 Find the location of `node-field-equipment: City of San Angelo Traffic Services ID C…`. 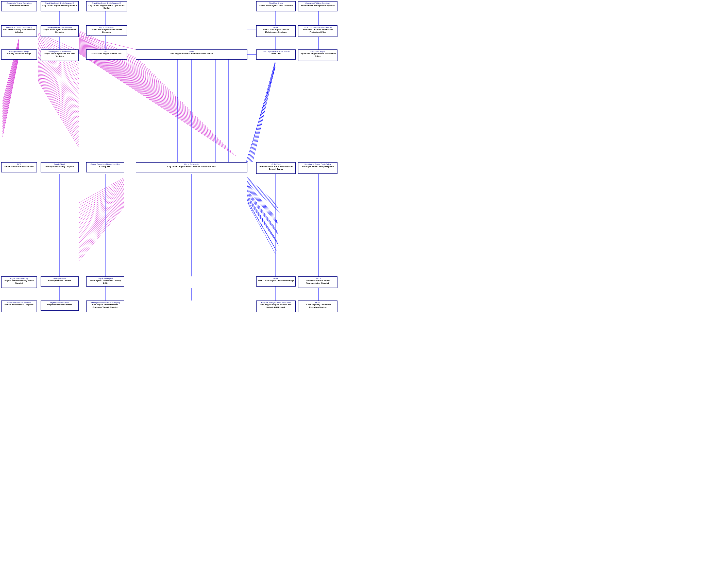

node-field-equipment: City of San Angelo Traffic Services ID C… is located at coordinates (60, 6).